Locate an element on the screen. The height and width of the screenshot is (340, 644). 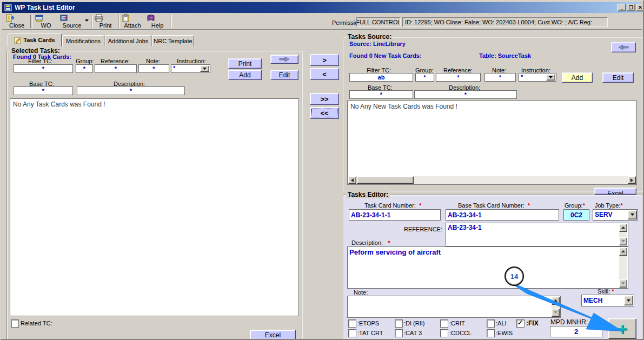
edit-button-source: Edit is located at coordinates (618, 78).